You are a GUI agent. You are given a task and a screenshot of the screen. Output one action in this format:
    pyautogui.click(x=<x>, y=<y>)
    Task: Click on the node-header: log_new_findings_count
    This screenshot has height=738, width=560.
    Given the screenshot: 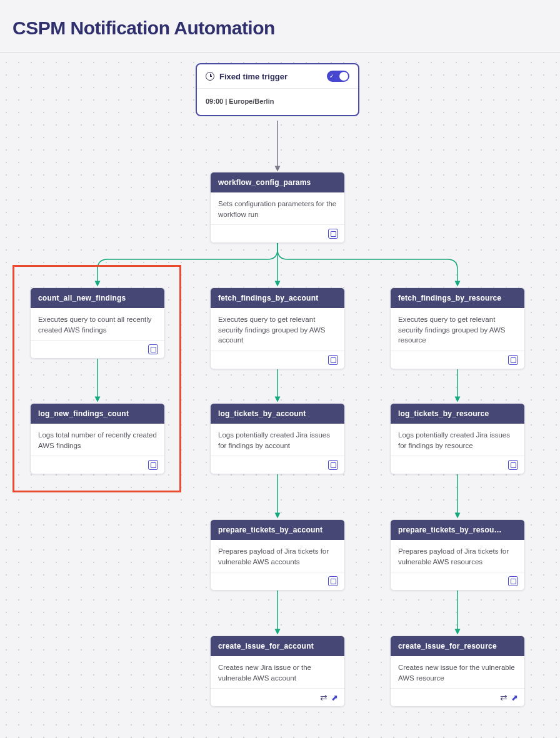 What is the action you would take?
    pyautogui.click(x=98, y=414)
    